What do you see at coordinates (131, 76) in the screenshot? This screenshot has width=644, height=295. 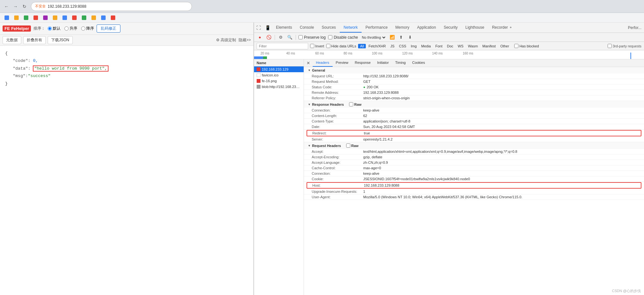 I see `json-line-msg: "msg":"success"` at bounding box center [131, 76].